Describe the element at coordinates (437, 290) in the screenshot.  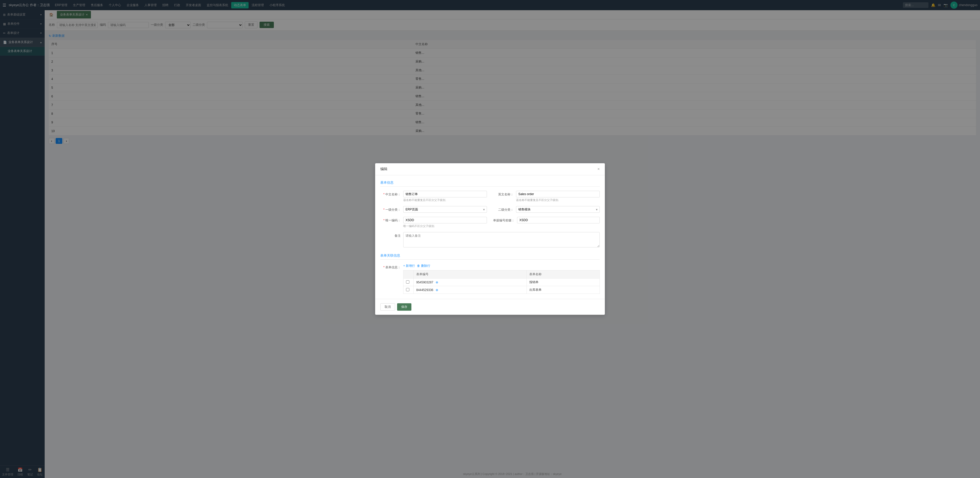
I see `plus-icon-1: ⊕` at that location.